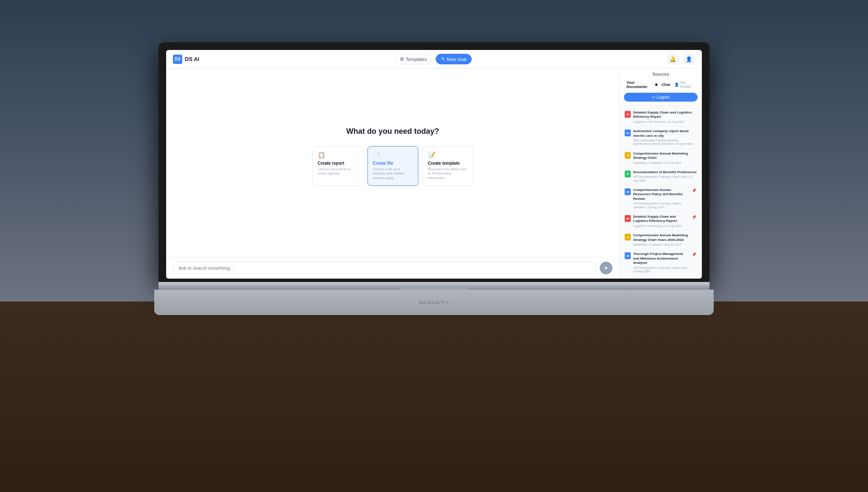 This screenshot has height=492, width=868. What do you see at coordinates (661, 199) in the screenshot?
I see `source-info: Comprehensive Human Resources Policy and…` at bounding box center [661, 199].